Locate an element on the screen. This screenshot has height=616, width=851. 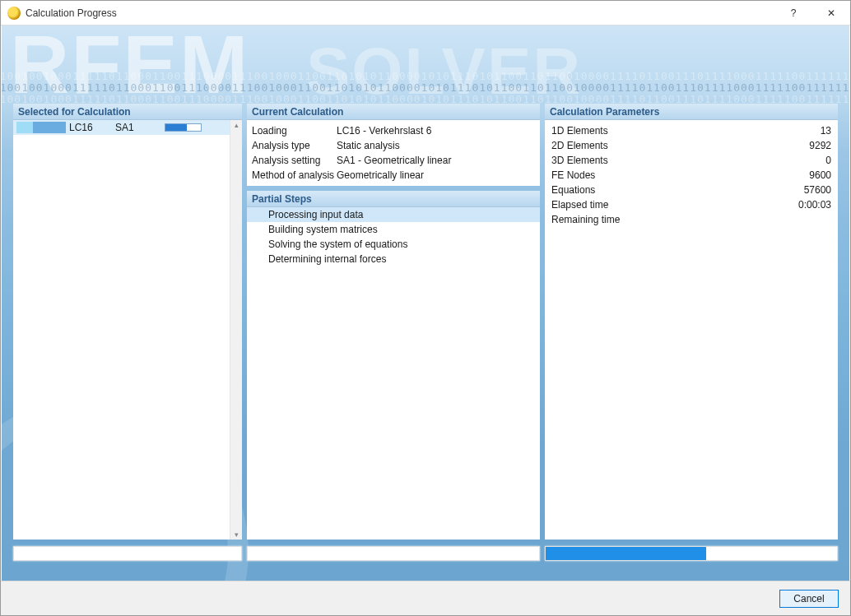
param-row: 2D Elements9292 is located at coordinates (691, 146).